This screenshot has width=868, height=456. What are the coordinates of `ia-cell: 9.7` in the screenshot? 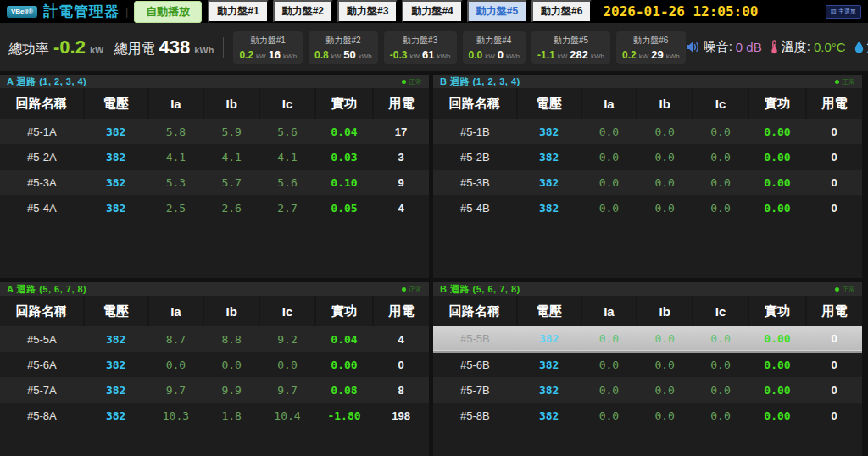 It's located at (176, 390).